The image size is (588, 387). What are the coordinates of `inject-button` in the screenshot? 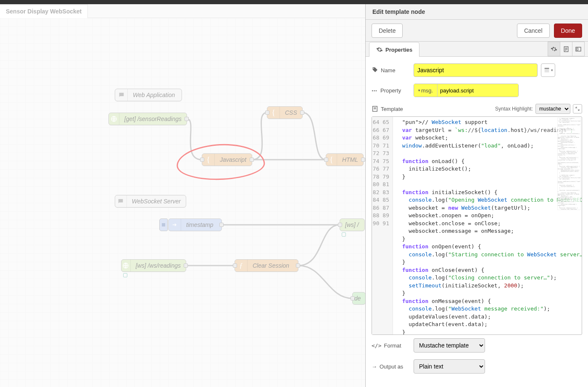 It's located at (163, 225).